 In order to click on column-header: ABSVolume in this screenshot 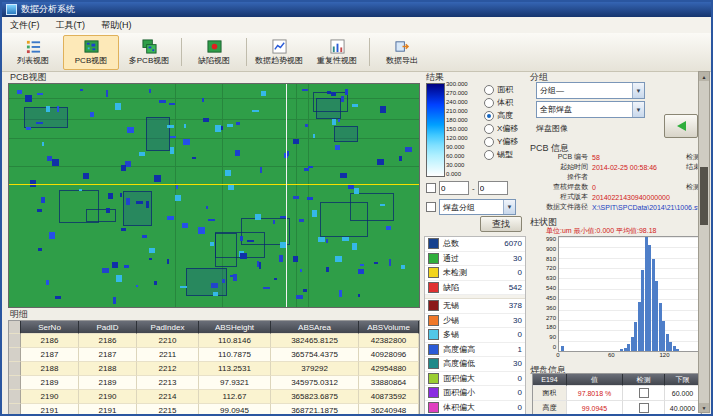, I will do `click(389, 328)`.